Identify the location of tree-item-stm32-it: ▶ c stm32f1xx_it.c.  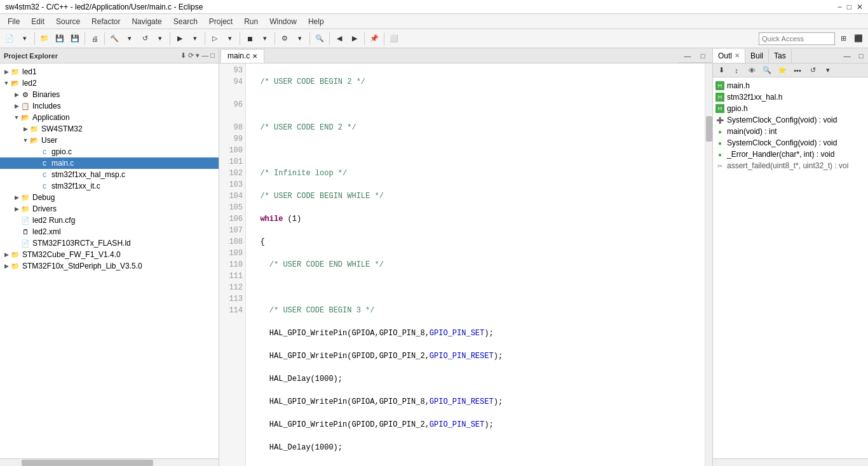
(109, 186).